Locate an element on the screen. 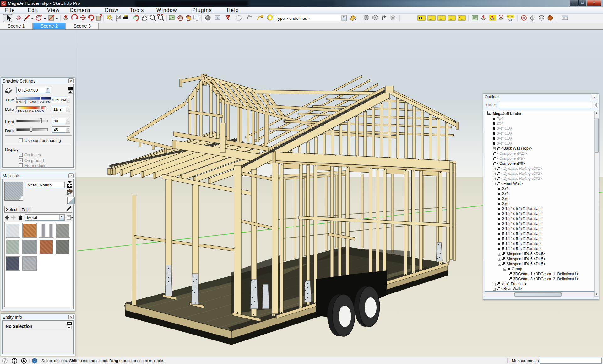 The image size is (603, 364). svg-text: FM:1 is located at coordinates (510, 20).